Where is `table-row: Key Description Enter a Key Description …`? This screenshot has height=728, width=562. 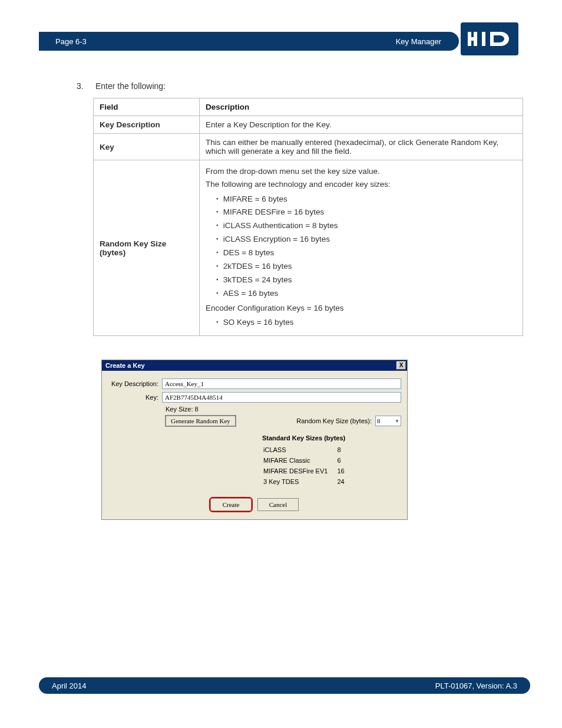 table-row: Key Description Enter a Key Description … is located at coordinates (309, 125).